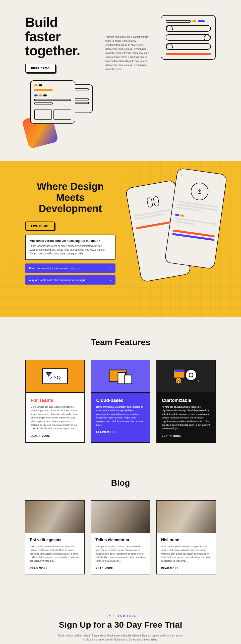 The image size is (241, 644). Describe the element at coordinates (60, 116) in the screenshot. I see `hero-illustration` at that location.